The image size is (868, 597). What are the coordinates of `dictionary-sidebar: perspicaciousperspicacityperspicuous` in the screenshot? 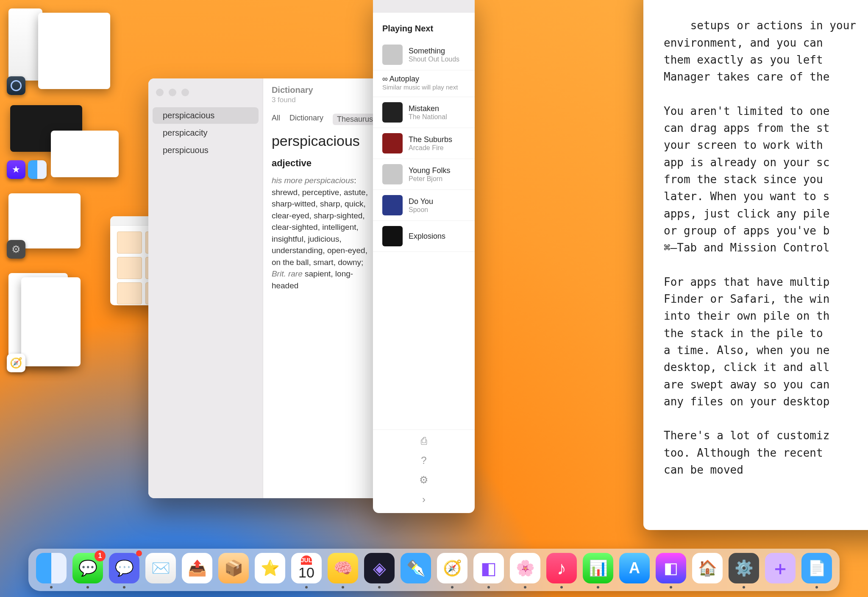 It's located at (206, 288).